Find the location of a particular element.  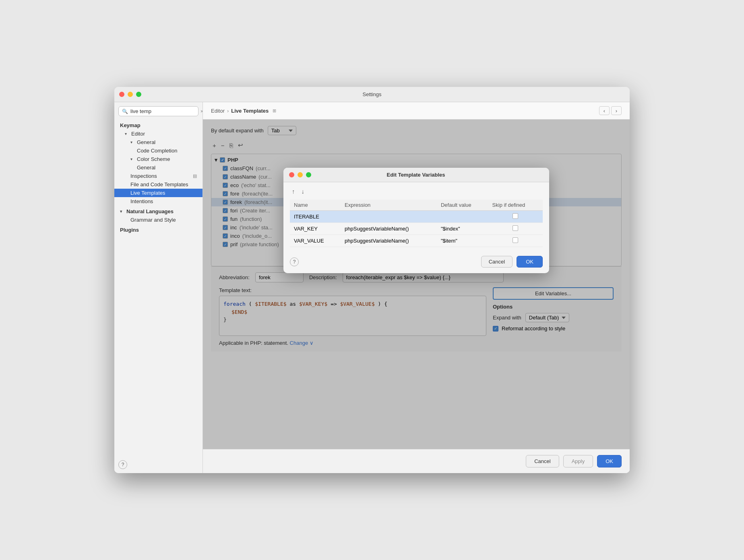

panel-nav-buttons: ‹ › is located at coordinates (610, 111).